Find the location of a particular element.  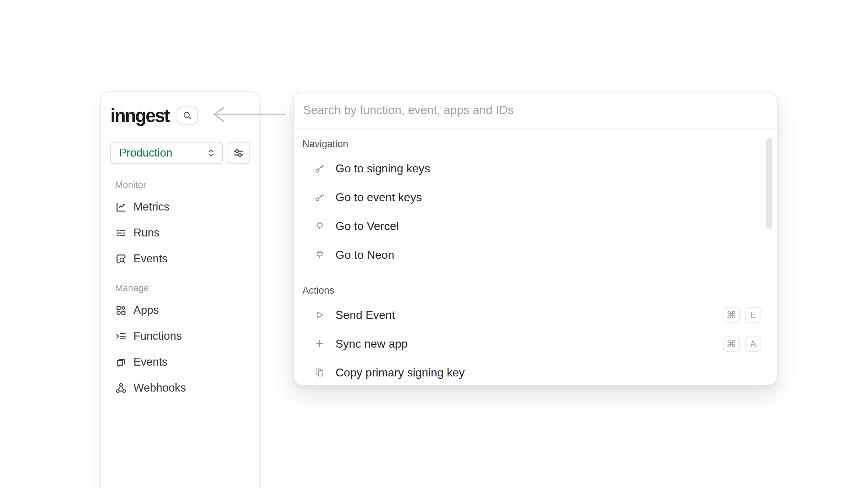

search-icon is located at coordinates (187, 116).